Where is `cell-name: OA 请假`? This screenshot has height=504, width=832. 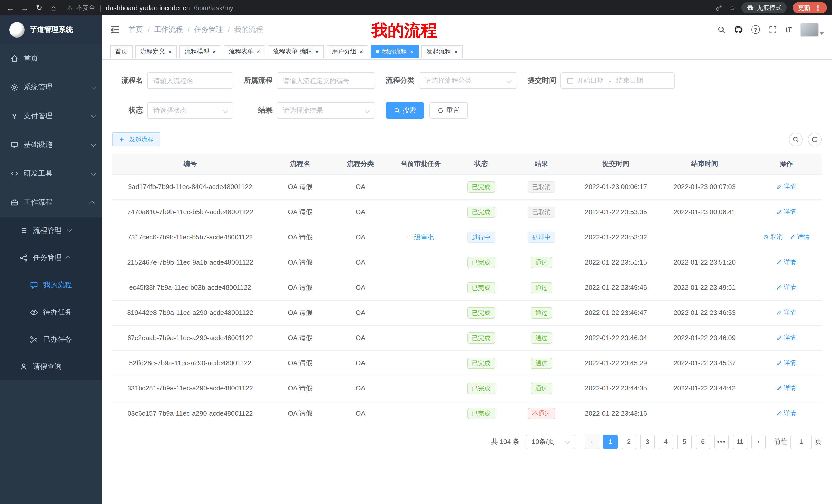
cell-name: OA 请假 is located at coordinates (300, 262).